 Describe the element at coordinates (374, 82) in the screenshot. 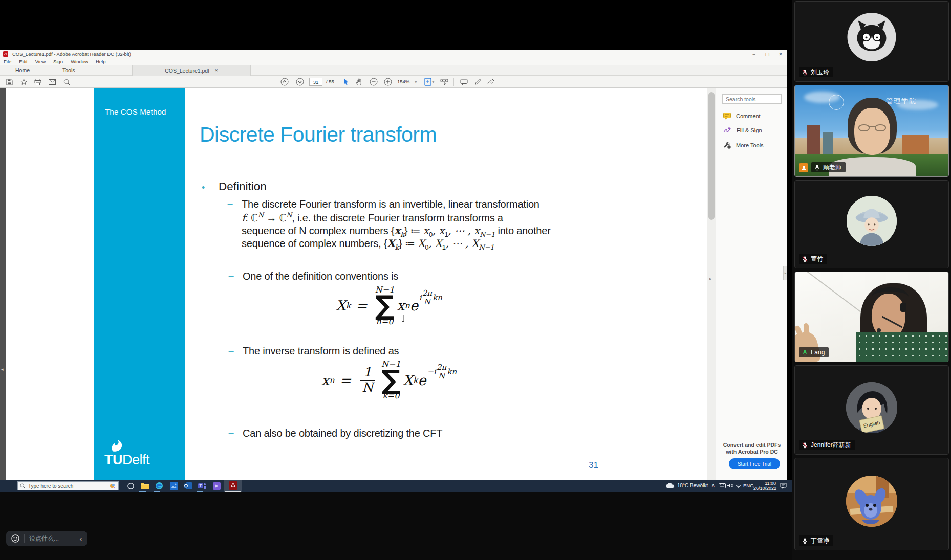

I see `zoom-out-button` at that location.